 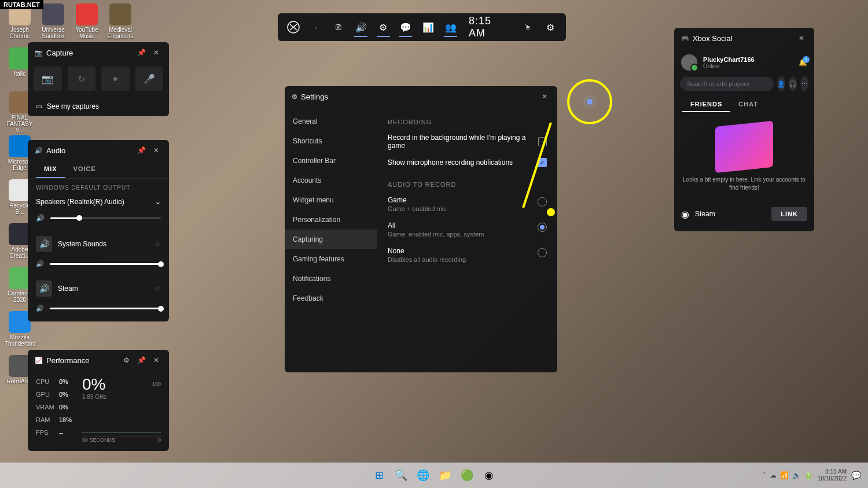 What do you see at coordinates (468, 184) in the screenshot?
I see `audio-record-section-title: AUDIO TO RECORD` at bounding box center [468, 184].